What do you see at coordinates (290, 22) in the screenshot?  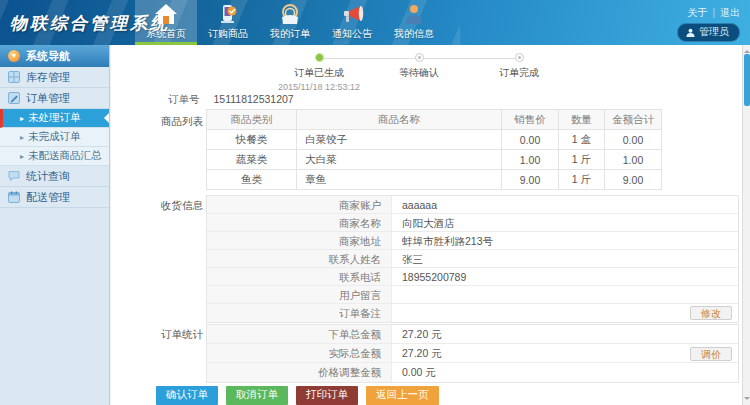 I see `nav-item-my-orders: 我的订单` at bounding box center [290, 22].